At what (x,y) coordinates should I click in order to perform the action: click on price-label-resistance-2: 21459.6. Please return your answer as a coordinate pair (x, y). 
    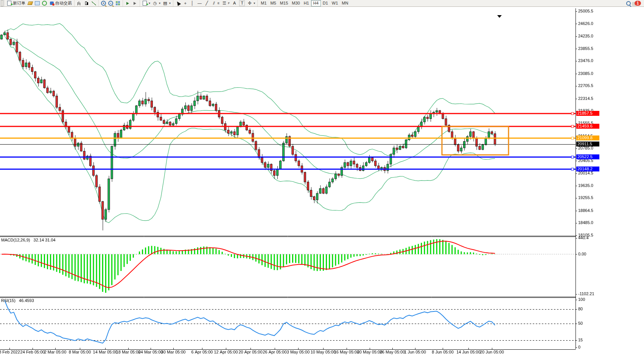
    Looking at the image, I should click on (588, 126).